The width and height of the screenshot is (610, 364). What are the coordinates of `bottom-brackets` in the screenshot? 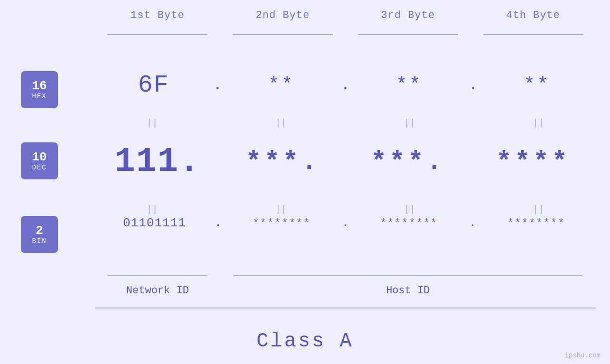 It's located at (346, 276).